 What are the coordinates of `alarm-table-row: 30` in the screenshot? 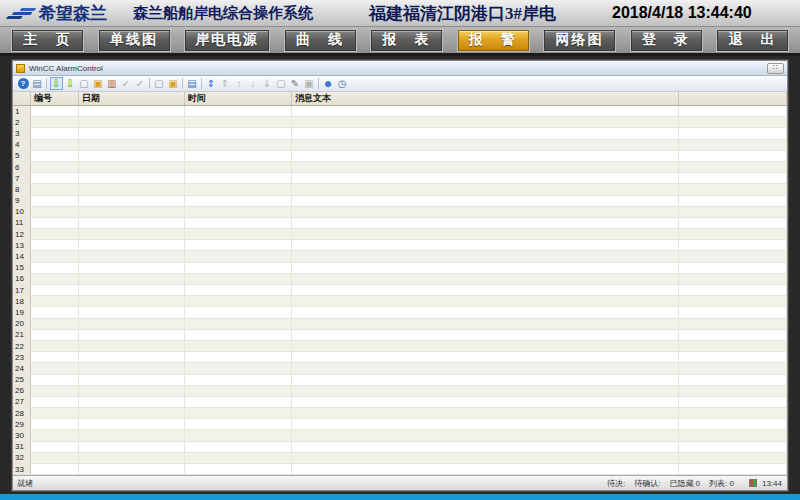 It's located at (400, 436).